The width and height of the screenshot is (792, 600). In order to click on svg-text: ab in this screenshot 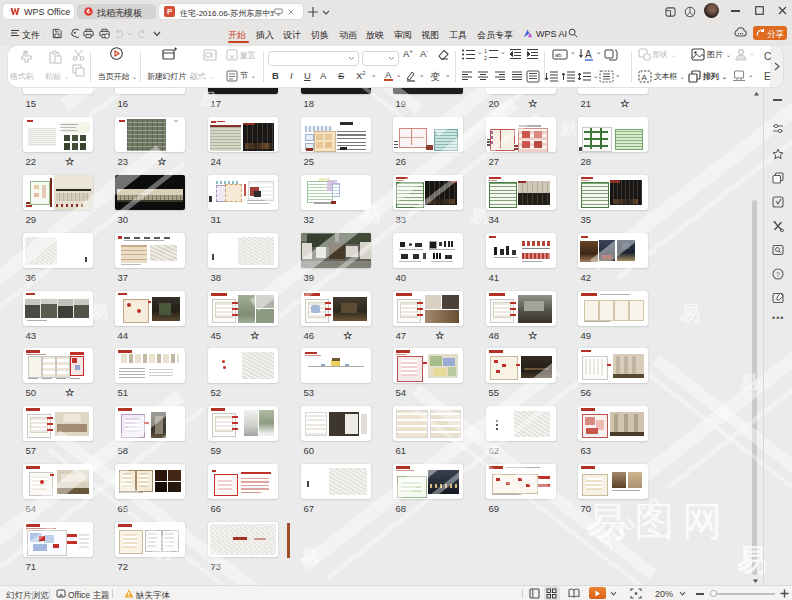, I will do `click(558, 55)`.